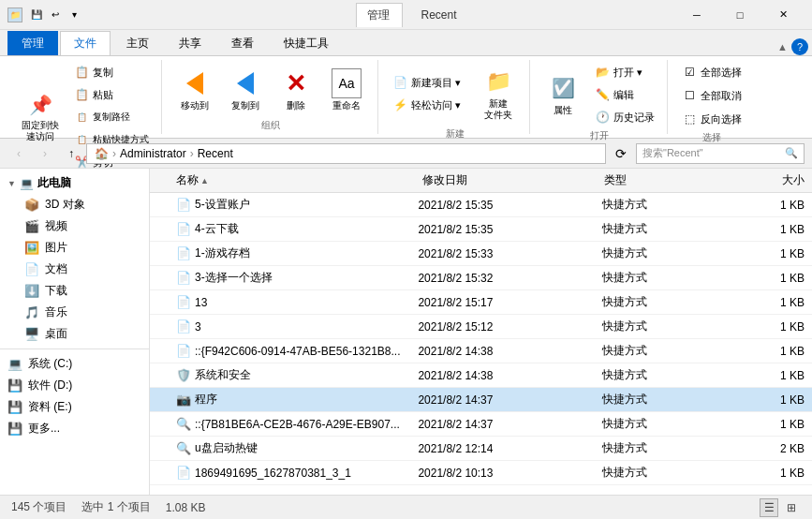 This screenshot has width=812, height=519. I want to click on sidebar-item-video: 🎬 视频, so click(75, 227).